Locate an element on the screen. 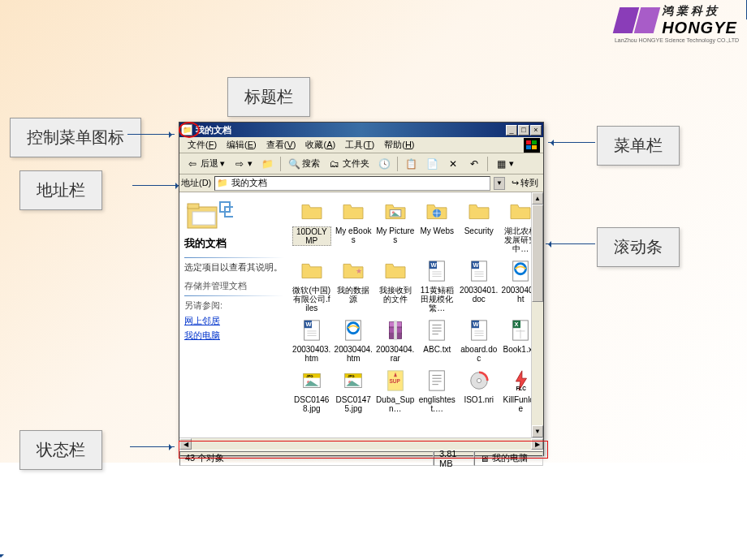 Image resolution: width=747 pixels, height=560 pixels. window-title: 我的文档 is located at coordinates (351, 130).